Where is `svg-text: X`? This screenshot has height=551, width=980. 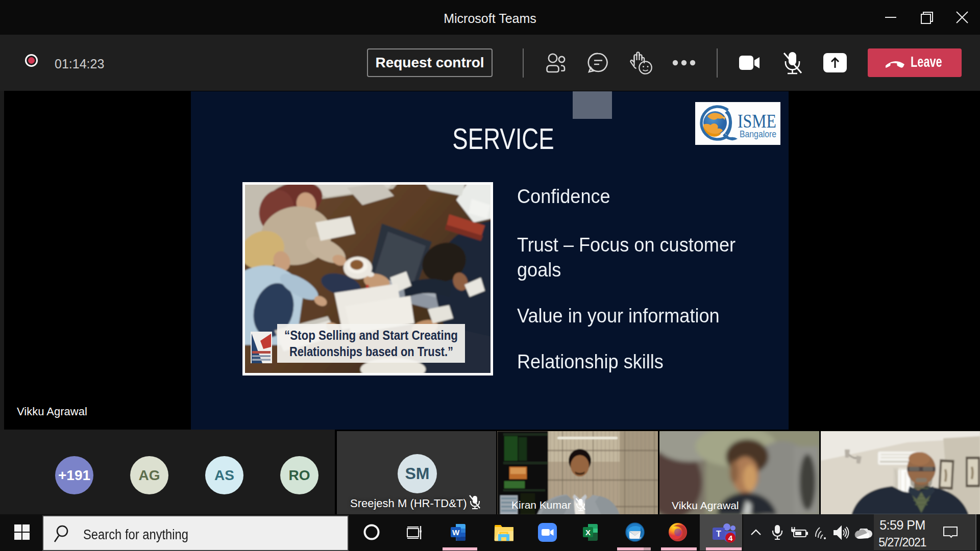 svg-text: X is located at coordinates (588, 533).